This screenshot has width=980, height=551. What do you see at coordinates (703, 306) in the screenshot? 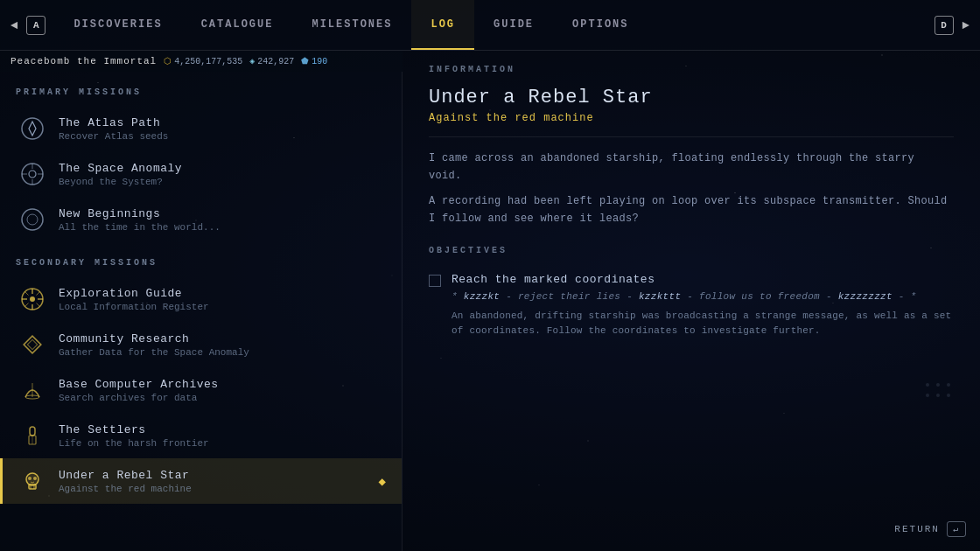
I see `objective-content: Reach the marked coordinates * kzzzkt - …` at bounding box center [703, 306].